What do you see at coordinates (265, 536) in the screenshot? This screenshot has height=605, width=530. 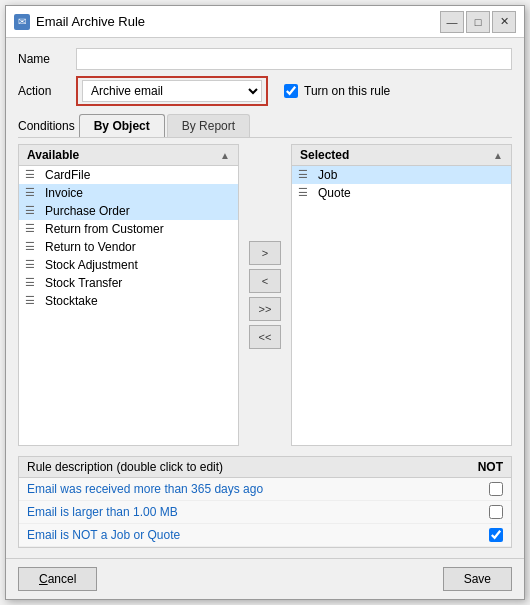 I see `rule-desc-item: Email is NOT a Job or Quote` at bounding box center [265, 536].